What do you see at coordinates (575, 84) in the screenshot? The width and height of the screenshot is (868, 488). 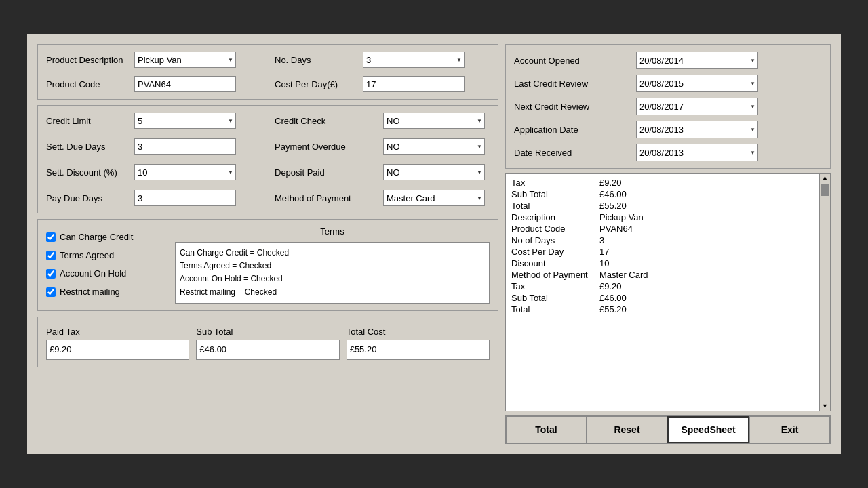 I see `last-credit-review-label: Last Credit Review` at bounding box center [575, 84].